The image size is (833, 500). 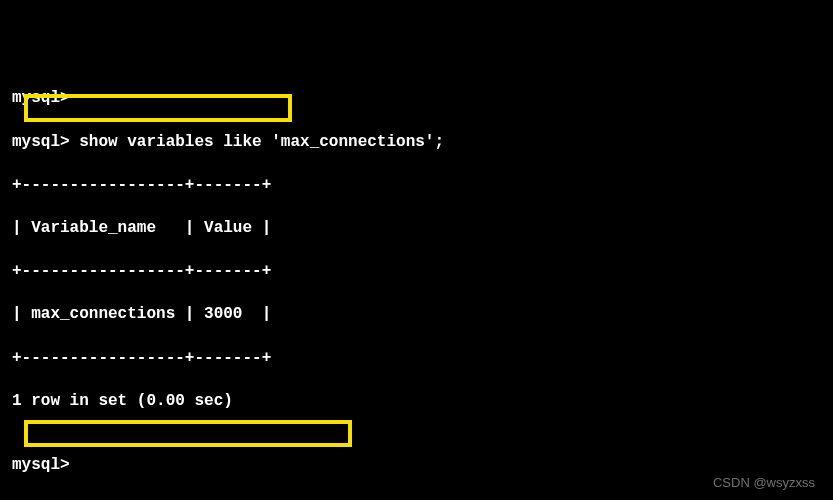 I want to click on watermark: CSDN @wsyzxss, so click(x=764, y=483).